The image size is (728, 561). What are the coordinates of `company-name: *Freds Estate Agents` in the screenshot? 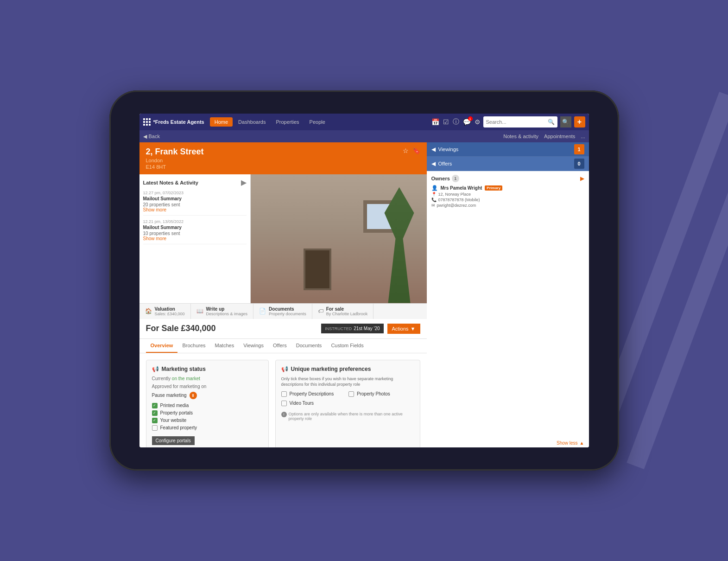 It's located at (179, 122).